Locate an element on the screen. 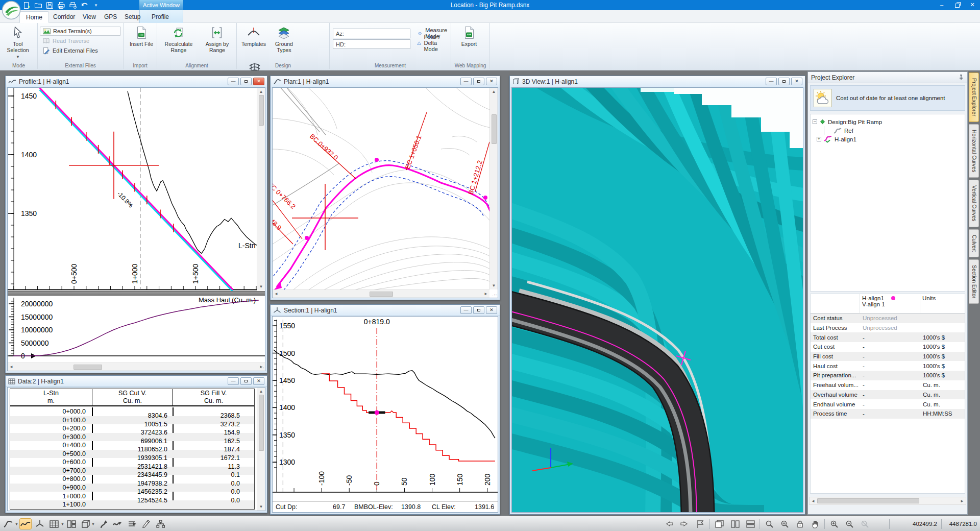 The height and width of the screenshot is (531, 980). split-horizontal-button is located at coordinates (750, 524).